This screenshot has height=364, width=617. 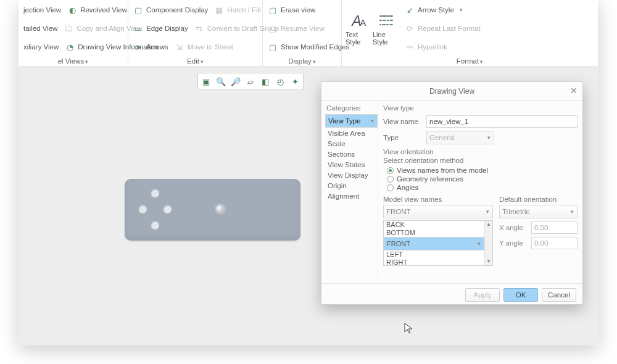 I want to click on category-view-states: View States, so click(x=352, y=165).